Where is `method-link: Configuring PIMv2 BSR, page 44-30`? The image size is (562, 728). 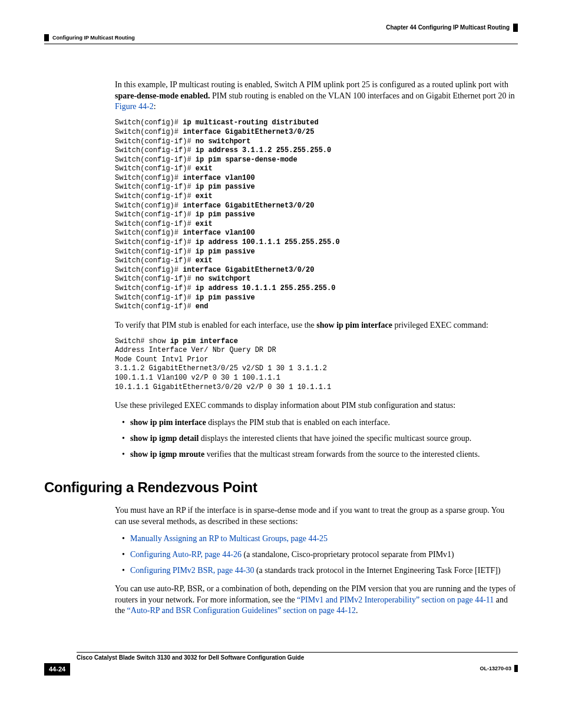
method-link: Configuring PIMv2 BSR, page 44-30 is located at coordinates (192, 571).